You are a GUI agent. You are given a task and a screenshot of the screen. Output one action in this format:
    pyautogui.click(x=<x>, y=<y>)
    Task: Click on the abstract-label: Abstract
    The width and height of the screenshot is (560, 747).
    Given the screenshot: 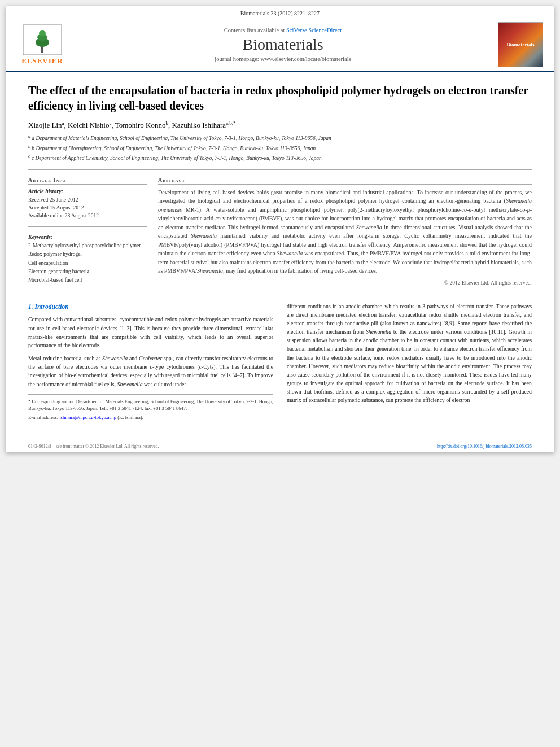 What is the action you would take?
    pyautogui.click(x=345, y=181)
    